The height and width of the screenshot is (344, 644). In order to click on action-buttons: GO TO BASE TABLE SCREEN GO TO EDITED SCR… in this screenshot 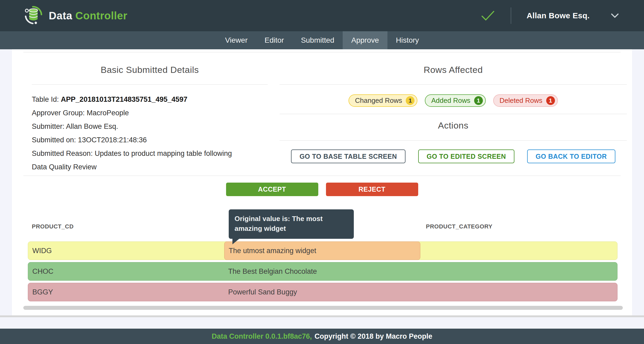, I will do `click(453, 156)`.